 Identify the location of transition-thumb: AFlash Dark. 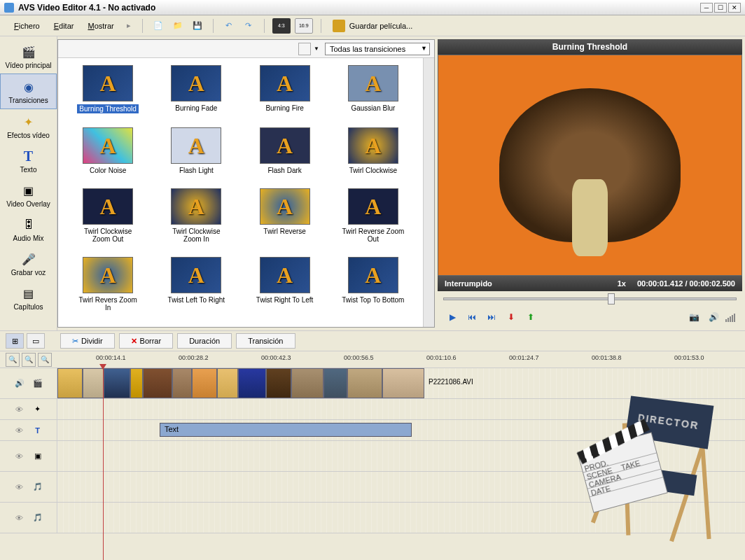
(285, 155).